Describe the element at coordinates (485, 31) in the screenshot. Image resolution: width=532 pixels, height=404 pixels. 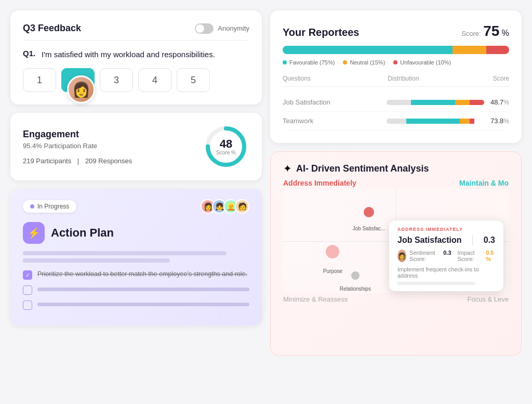
I see `score-group: Score: 75 %` at that location.